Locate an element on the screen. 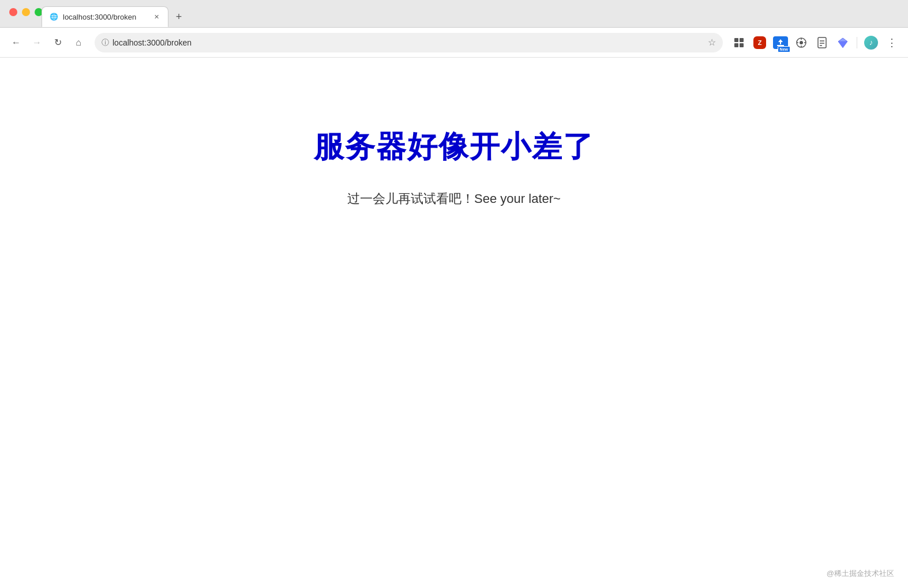  zadeh-icon-button: Z is located at coordinates (760, 43).